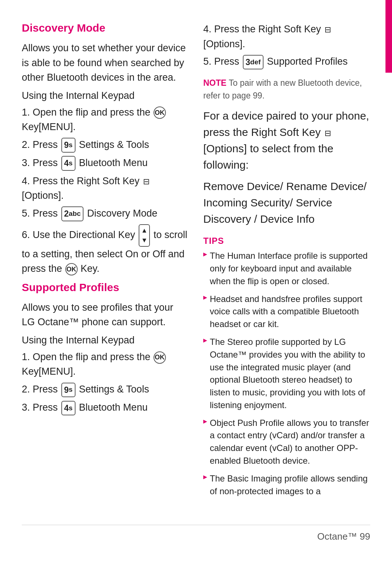  Describe the element at coordinates (287, 374) in the screenshot. I see `tip-3: The Stereo profile supported by LG Octan…` at that location.